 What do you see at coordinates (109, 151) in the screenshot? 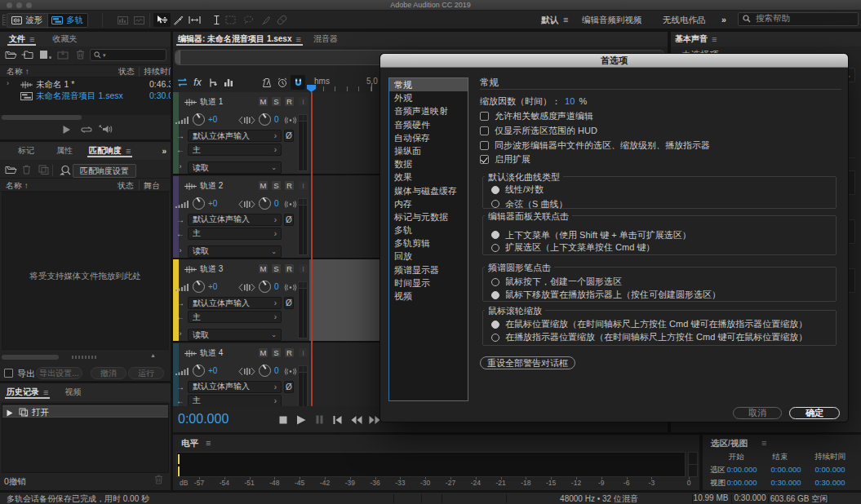
I see `tab-match-loudness: 匹配响度 ≡` at bounding box center [109, 151].